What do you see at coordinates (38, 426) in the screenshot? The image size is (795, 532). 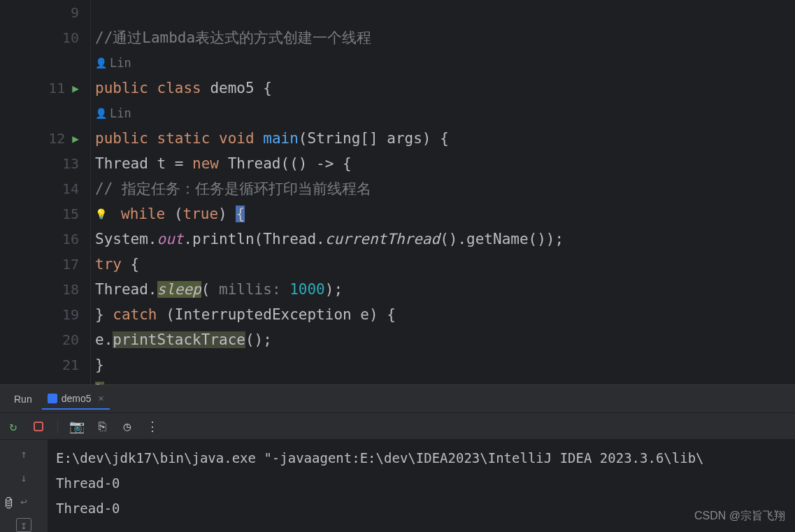 I see `stop-icon` at bounding box center [38, 426].